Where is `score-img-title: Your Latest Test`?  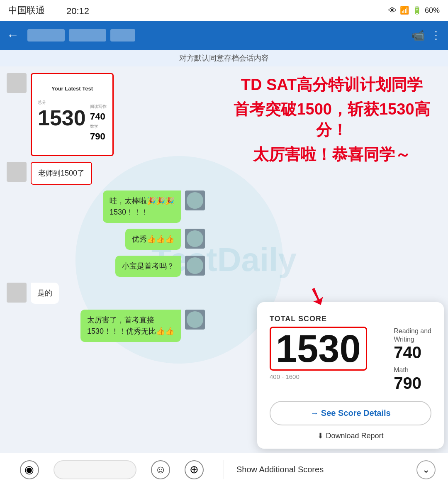
score-img-title: Your Latest Test is located at coordinates (72, 89).